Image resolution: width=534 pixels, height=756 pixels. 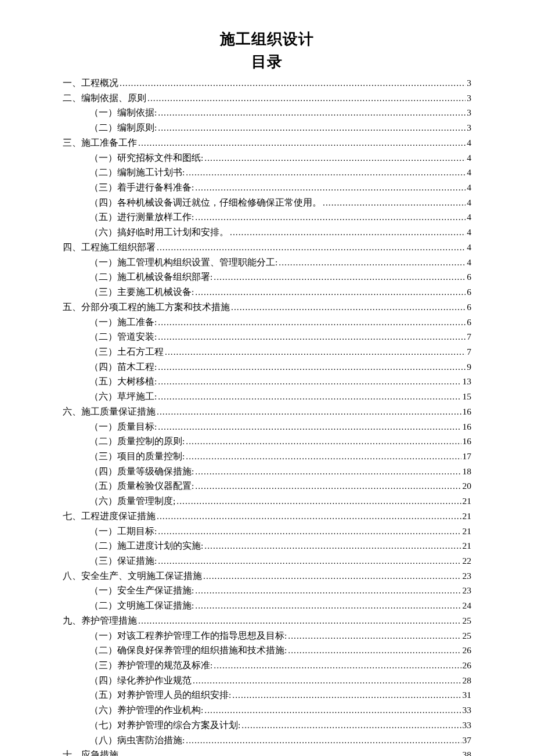 What do you see at coordinates (183, 262) in the screenshot?
I see `toc-entry-label: （一）施工管理机构组织设置、管理职能分工:` at bounding box center [183, 262].